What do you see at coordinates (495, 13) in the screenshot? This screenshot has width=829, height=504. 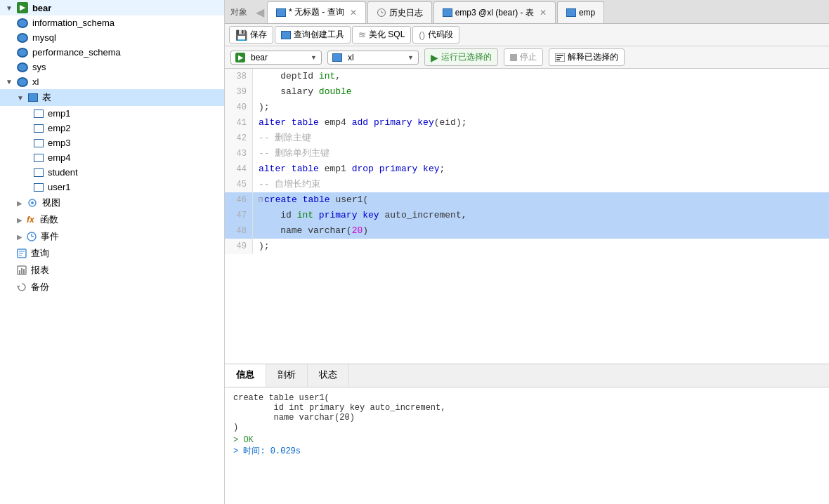 I see `tab-emp3-label: emp3 @xl (bear) - 表` at bounding box center [495, 13].